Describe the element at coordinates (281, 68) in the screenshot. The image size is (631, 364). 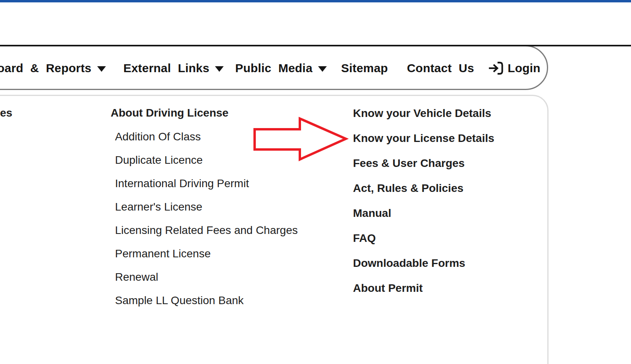
I see `nav-item-public-media: Public Media` at that location.